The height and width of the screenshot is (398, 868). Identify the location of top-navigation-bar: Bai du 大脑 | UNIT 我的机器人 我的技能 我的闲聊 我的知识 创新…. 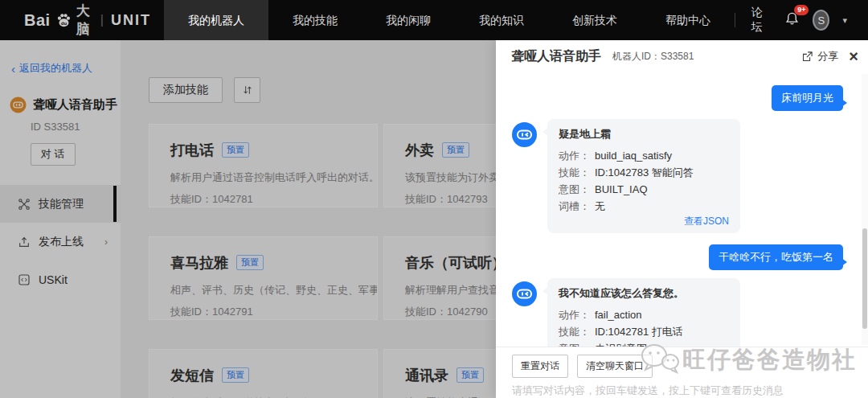
(434, 20).